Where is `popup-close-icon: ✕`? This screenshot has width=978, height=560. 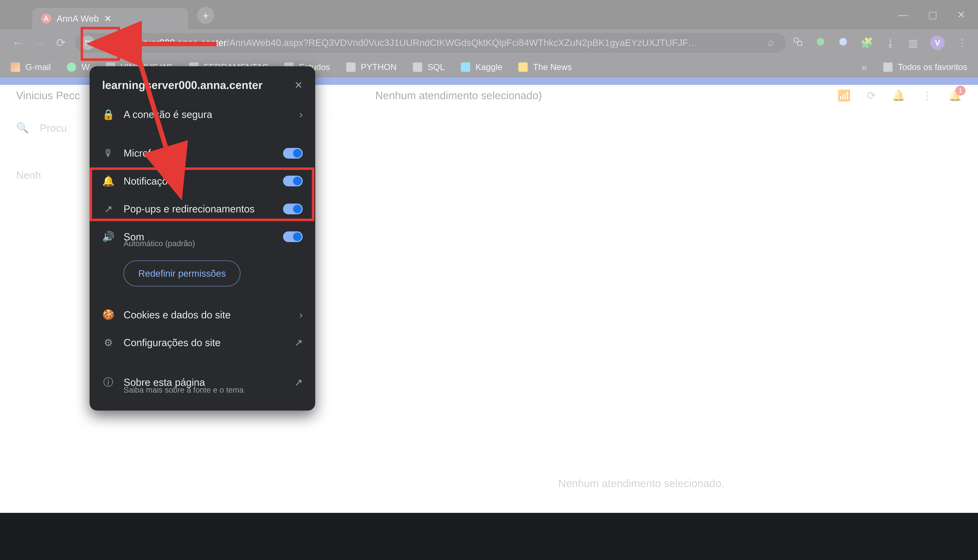 popup-close-icon: ✕ is located at coordinates (299, 85).